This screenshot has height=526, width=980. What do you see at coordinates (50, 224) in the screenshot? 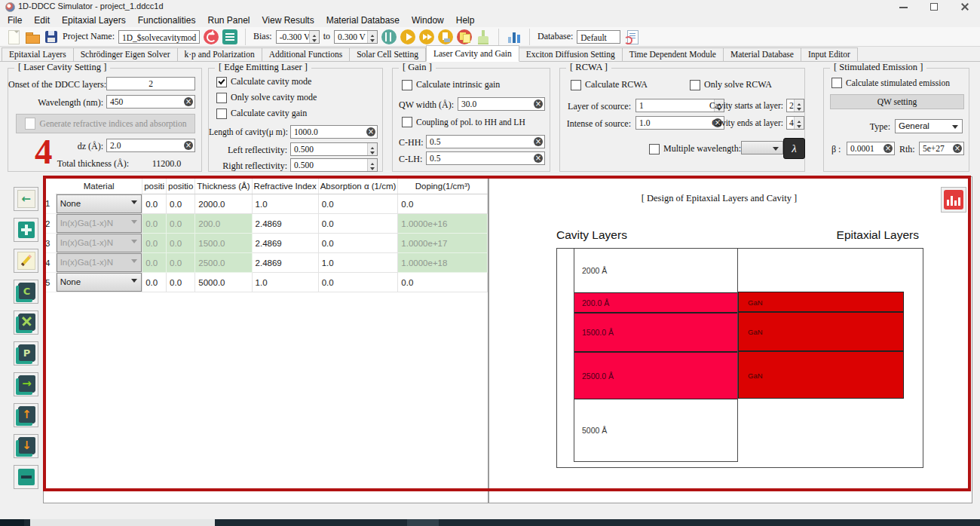
I see `row-number-cell: 2` at bounding box center [50, 224].